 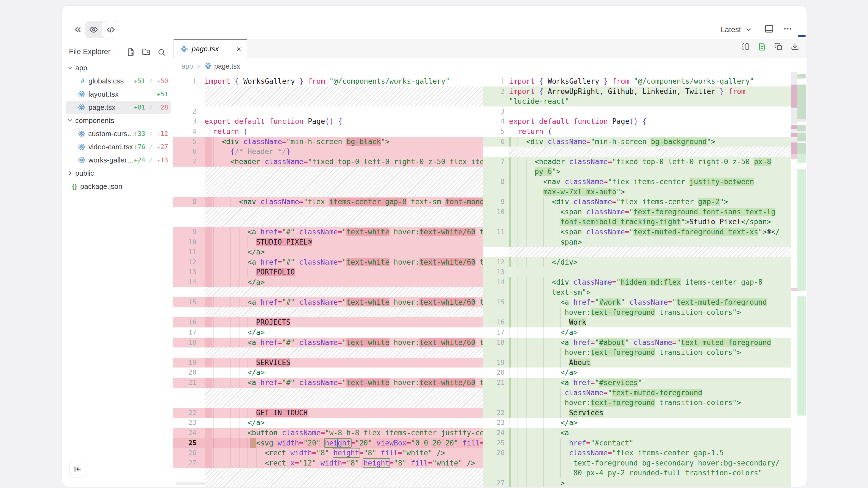 I want to click on diff-line-removed: 8<nav className="flex items-center gap-8…, so click(x=328, y=202).